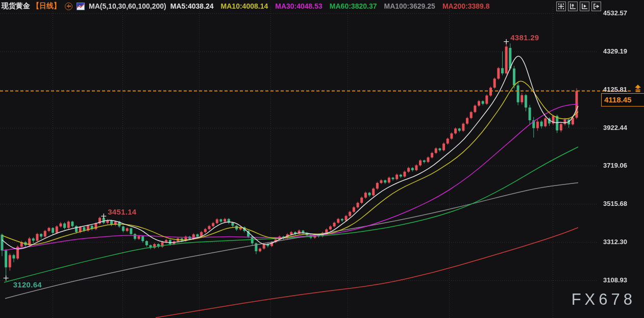 The height and width of the screenshot is (318, 644). I want to click on chart-header: 现货黄金 【日线】 MA(5,10,30,60,100,200) MA5:403…, so click(322, 6).